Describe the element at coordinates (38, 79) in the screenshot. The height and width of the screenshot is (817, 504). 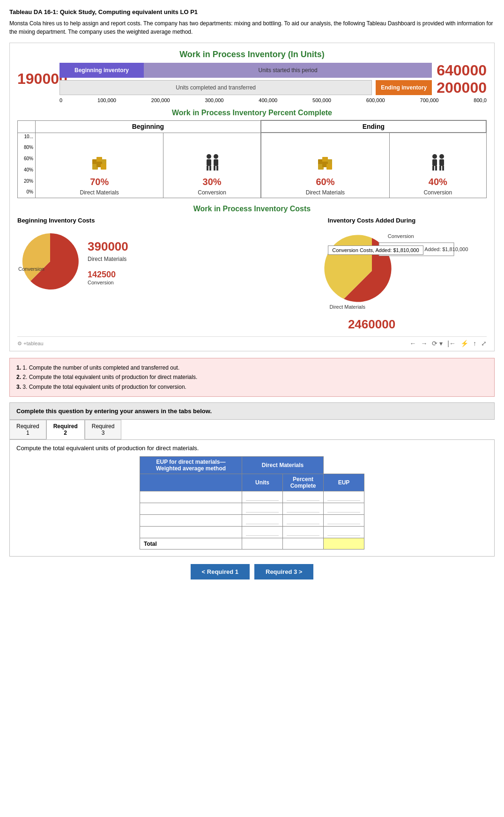
I see `beginning-value: 190000` at that location.